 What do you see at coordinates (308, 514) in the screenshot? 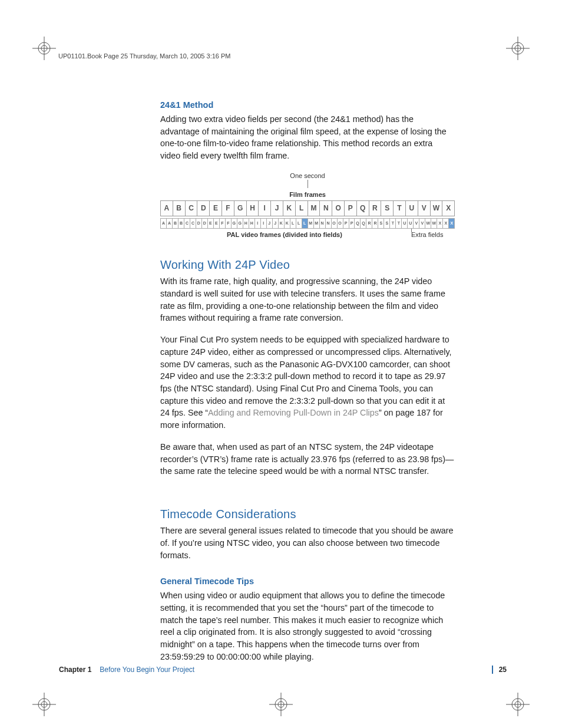
I see `section-timecode-title: Timecode Considerations` at bounding box center [308, 514].